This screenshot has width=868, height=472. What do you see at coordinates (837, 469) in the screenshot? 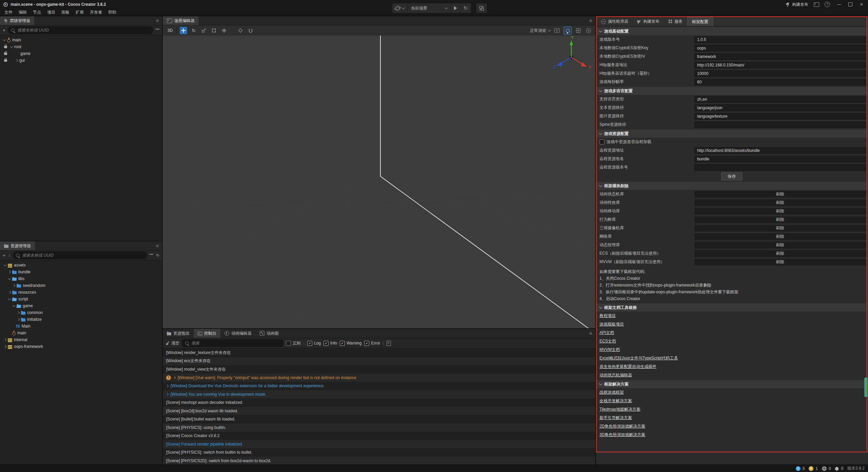
I see `bell-icon` at bounding box center [837, 469].